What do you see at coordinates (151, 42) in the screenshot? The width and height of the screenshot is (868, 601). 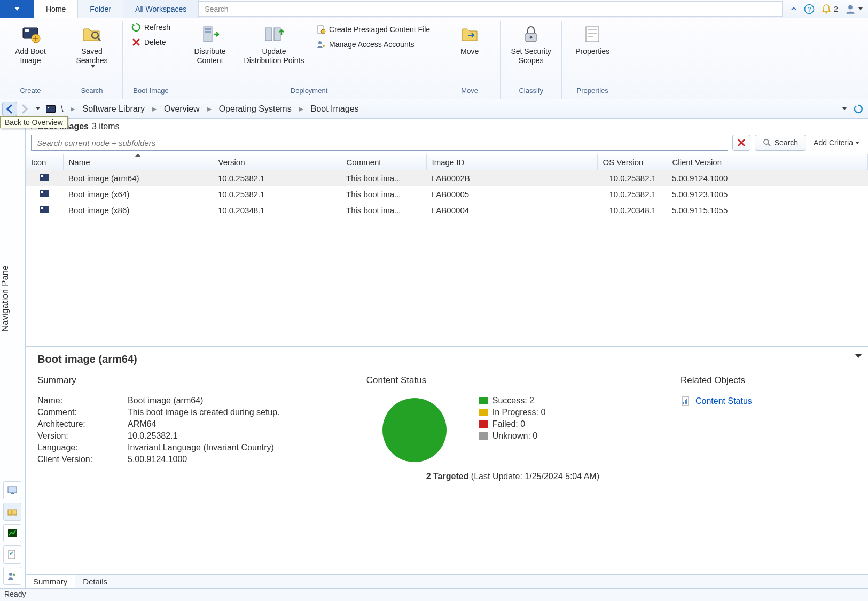 I see `delete-button: Delete` at bounding box center [151, 42].